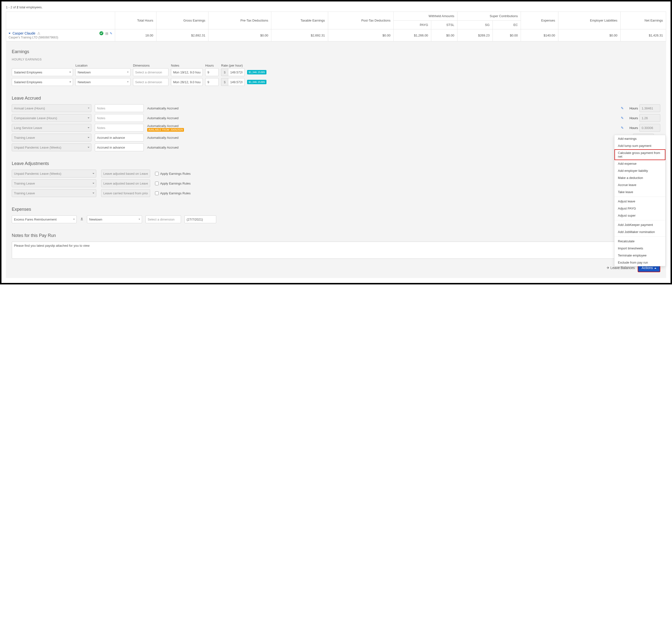 The width and height of the screenshot is (672, 631). Describe the element at coordinates (54, 174) in the screenshot. I see `adjustment-type-select: Unpaid Pandemic Leave (Weeks)` at that location.